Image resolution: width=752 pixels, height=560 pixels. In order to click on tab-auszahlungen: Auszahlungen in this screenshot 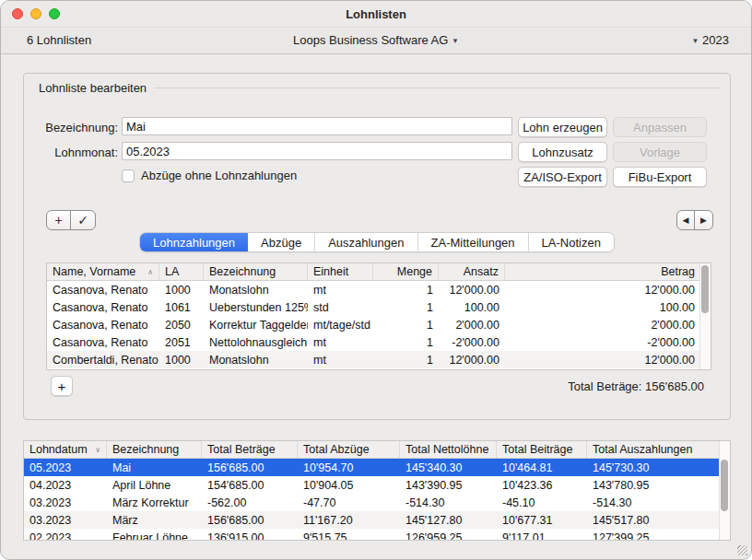, I will do `click(367, 242)`.